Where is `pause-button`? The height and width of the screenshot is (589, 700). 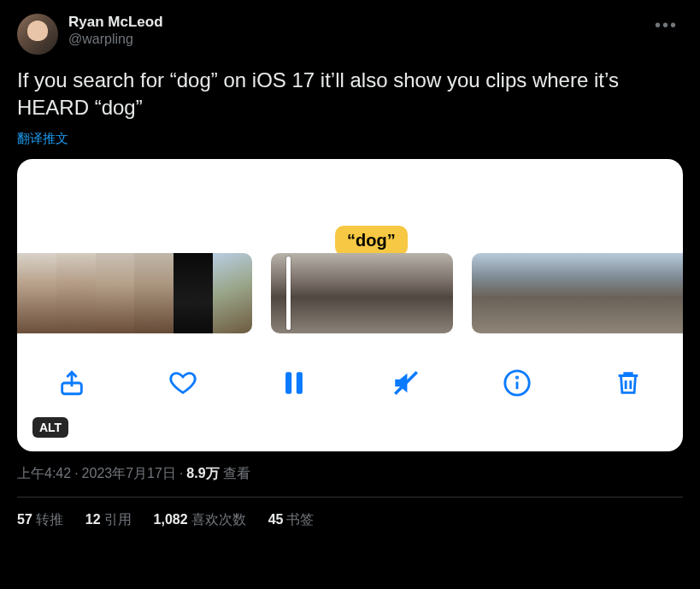 pause-button is located at coordinates (294, 385).